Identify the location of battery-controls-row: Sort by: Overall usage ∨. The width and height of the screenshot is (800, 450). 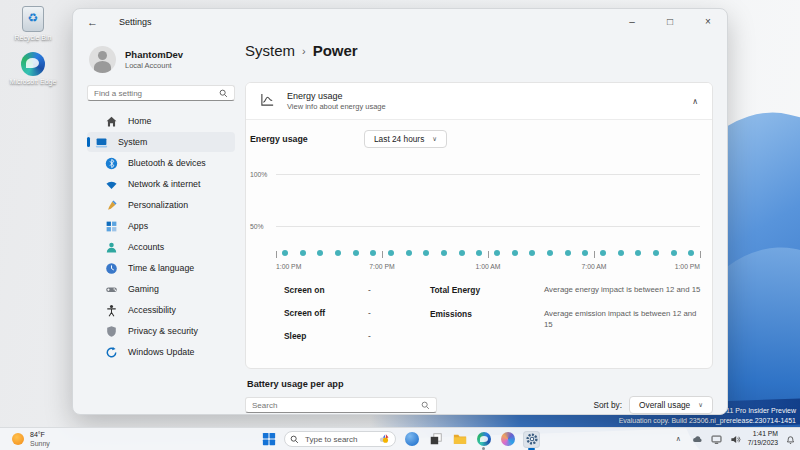
(479, 405).